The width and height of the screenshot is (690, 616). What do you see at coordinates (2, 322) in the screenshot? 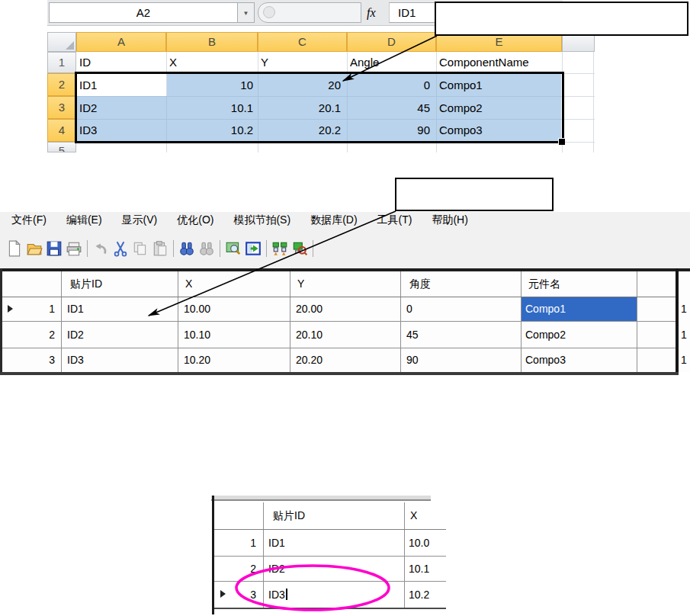
I see `grid-left-border` at bounding box center [2, 322].